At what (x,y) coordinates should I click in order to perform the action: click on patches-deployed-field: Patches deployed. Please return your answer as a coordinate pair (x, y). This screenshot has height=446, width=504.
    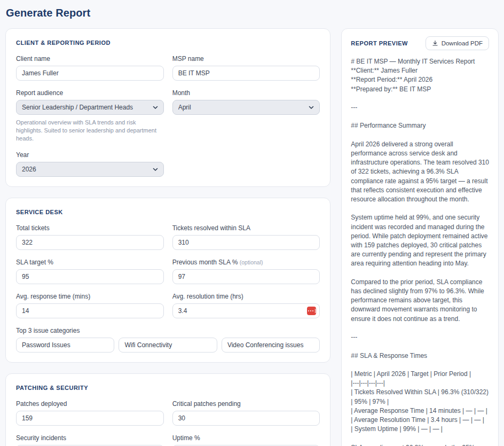
    Looking at the image, I should click on (90, 413).